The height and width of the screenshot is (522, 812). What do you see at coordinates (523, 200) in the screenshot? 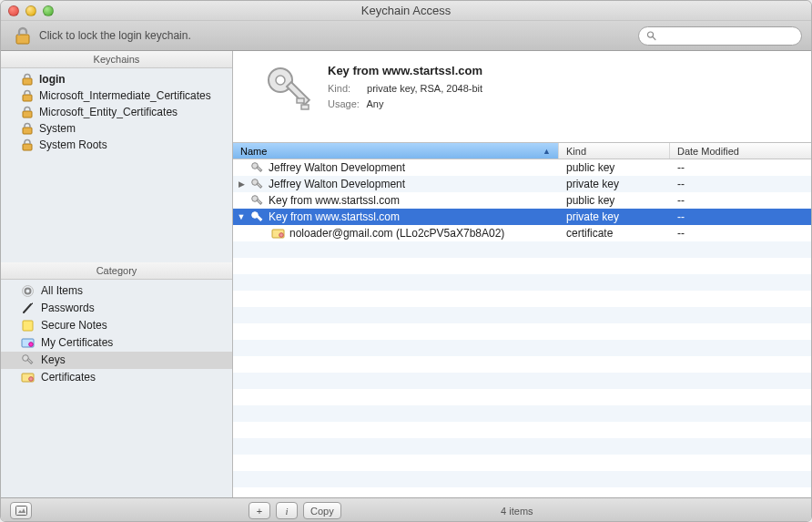
I see `table-row: Key from www.startssl.compublic key--` at bounding box center [523, 200].